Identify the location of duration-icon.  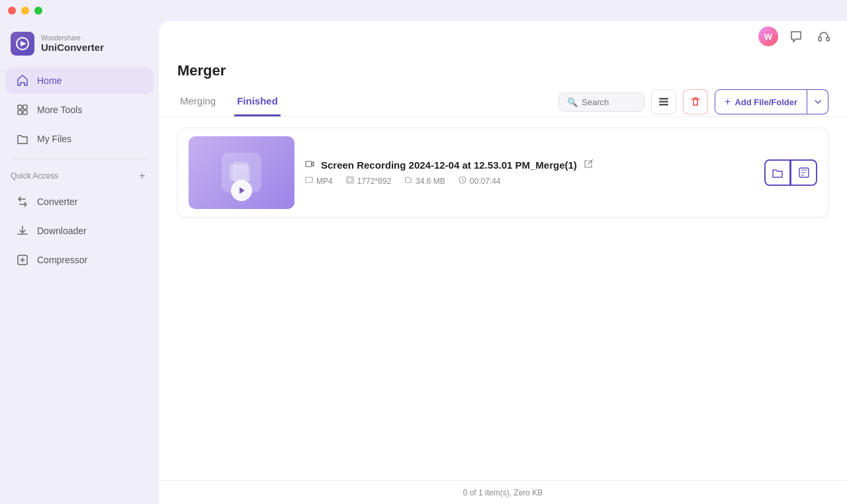
(463, 181).